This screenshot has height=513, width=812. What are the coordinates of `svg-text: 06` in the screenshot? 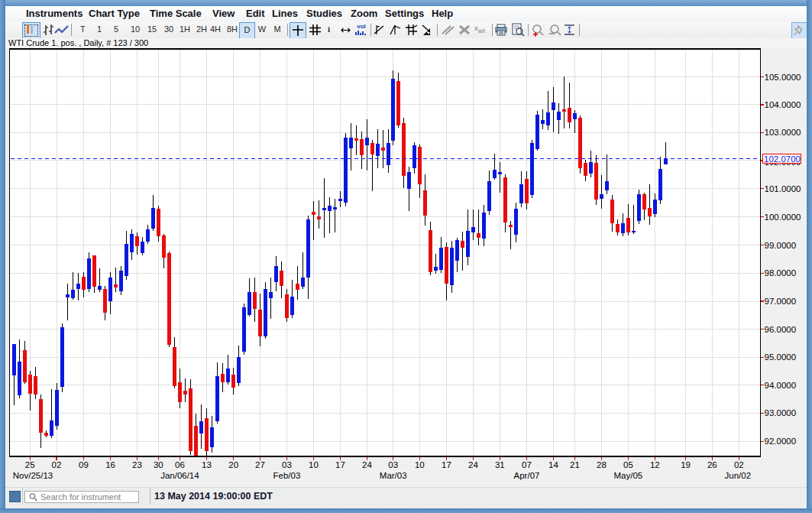 It's located at (180, 465).